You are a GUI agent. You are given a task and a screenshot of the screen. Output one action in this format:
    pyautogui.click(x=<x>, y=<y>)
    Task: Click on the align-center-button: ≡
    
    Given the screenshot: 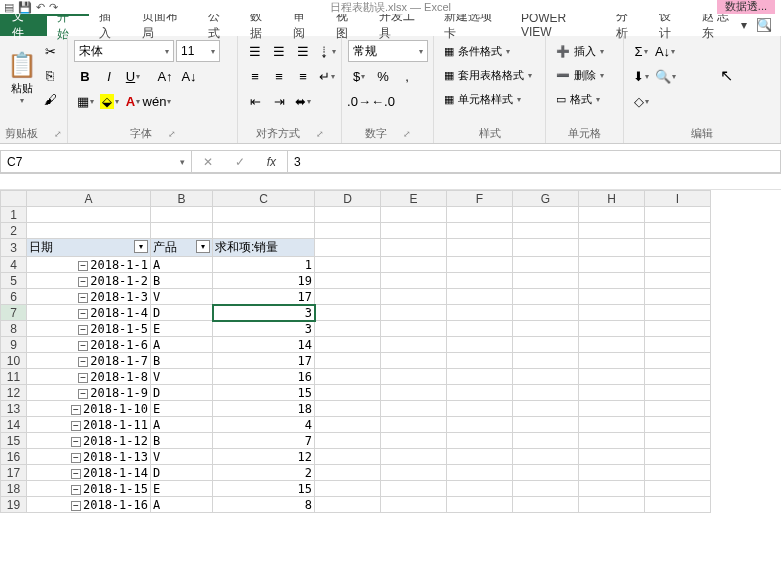 What is the action you would take?
    pyautogui.click(x=279, y=76)
    